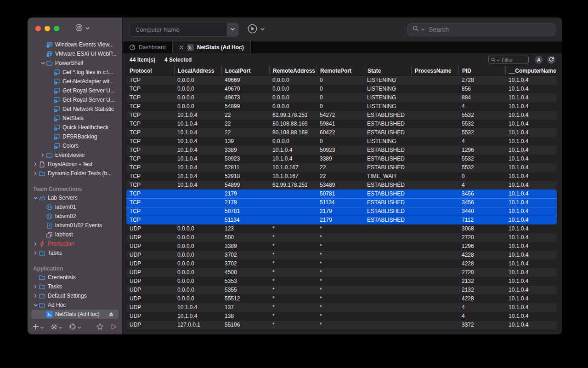 Image resolution: width=588 pixels, height=368 pixels. Describe the element at coordinates (342, 115) in the screenshot. I see `table-row: TCP10.1.0.42262.99.178.25154272ESTABLISH…` at that location.